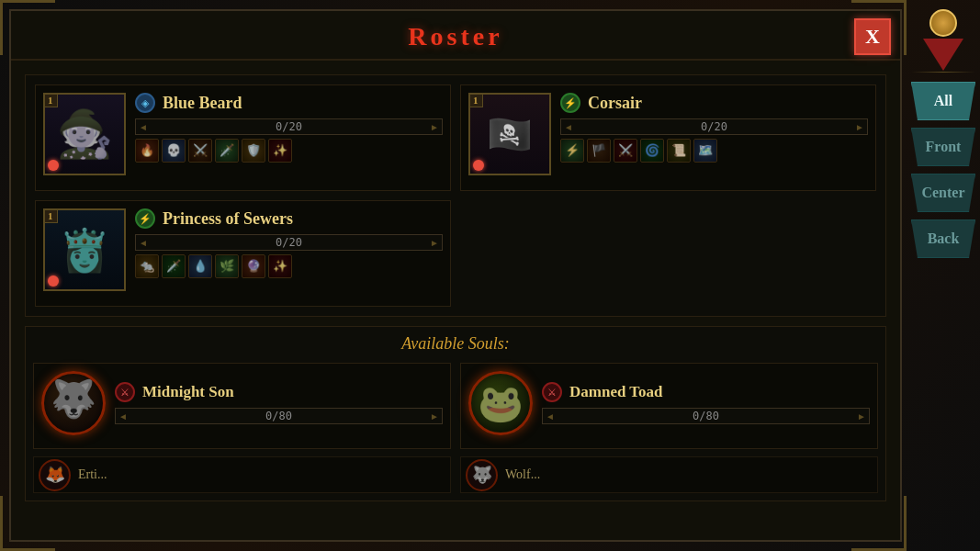  What do you see at coordinates (501, 403) in the screenshot?
I see `soul-portrait-art-toad` at bounding box center [501, 403].